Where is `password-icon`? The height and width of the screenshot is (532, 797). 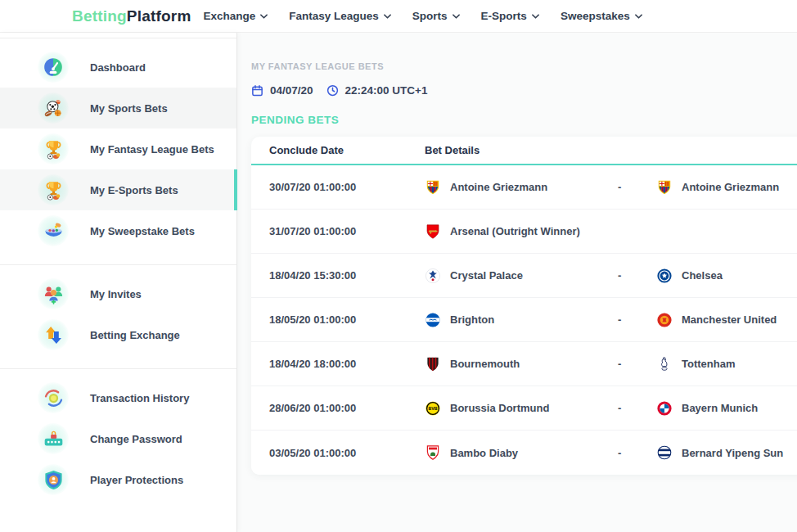
password-icon is located at coordinates (53, 439).